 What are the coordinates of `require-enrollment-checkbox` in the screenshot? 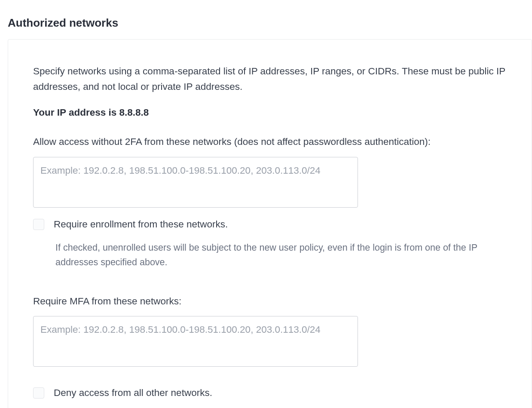 It's located at (39, 224).